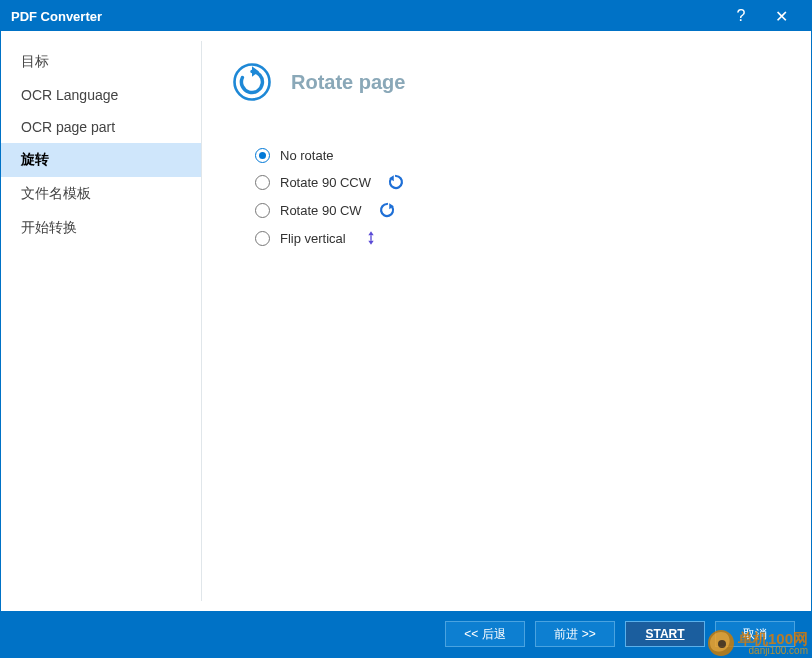 The height and width of the screenshot is (658, 812). Describe the element at coordinates (202, 321) in the screenshot. I see `vertical-divider` at that location.